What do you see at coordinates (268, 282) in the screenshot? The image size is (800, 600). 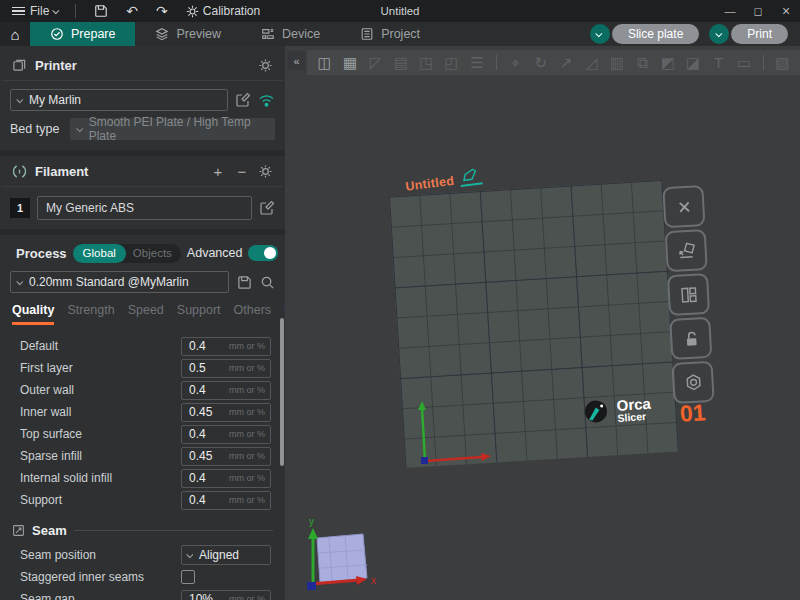 I see `search-preset-icon` at bounding box center [268, 282].